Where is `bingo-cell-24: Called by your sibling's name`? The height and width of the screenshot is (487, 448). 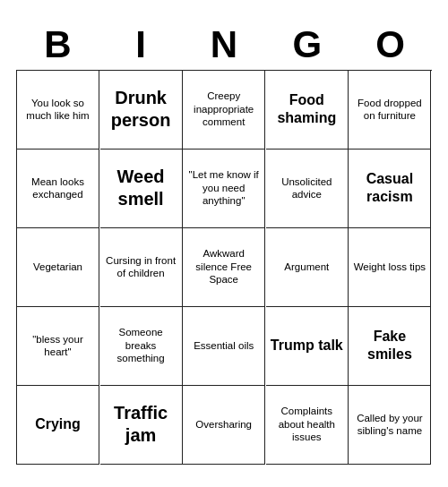 bingo-cell-24: Called by your sibling's name is located at coordinates (390, 425).